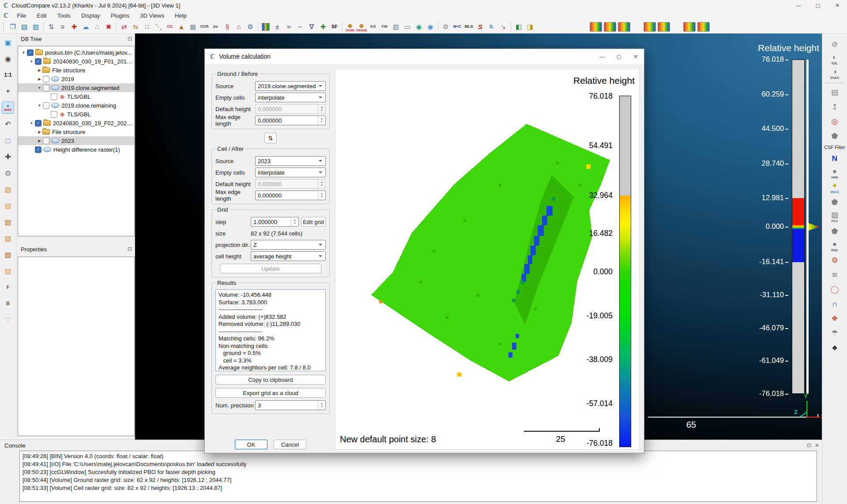 Image resolution: width=847 pixels, height=504 pixels. I want to click on gears-plus-icon: ⚙, so click(446, 27).